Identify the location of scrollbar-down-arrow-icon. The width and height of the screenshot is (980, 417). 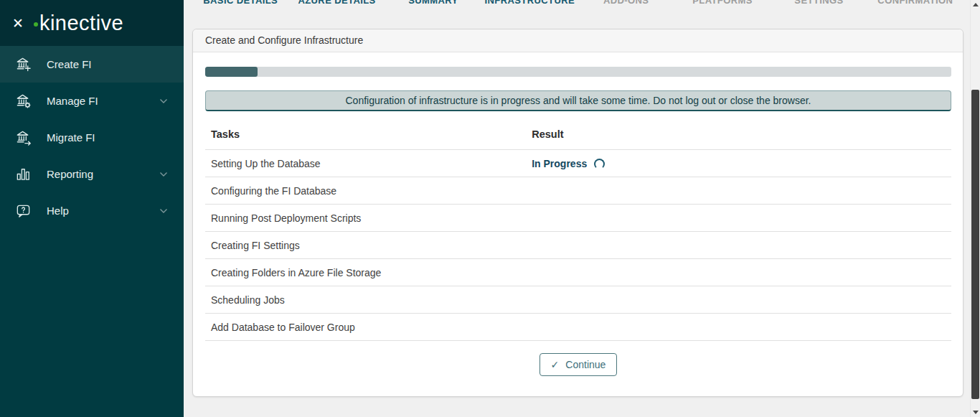
(976, 412).